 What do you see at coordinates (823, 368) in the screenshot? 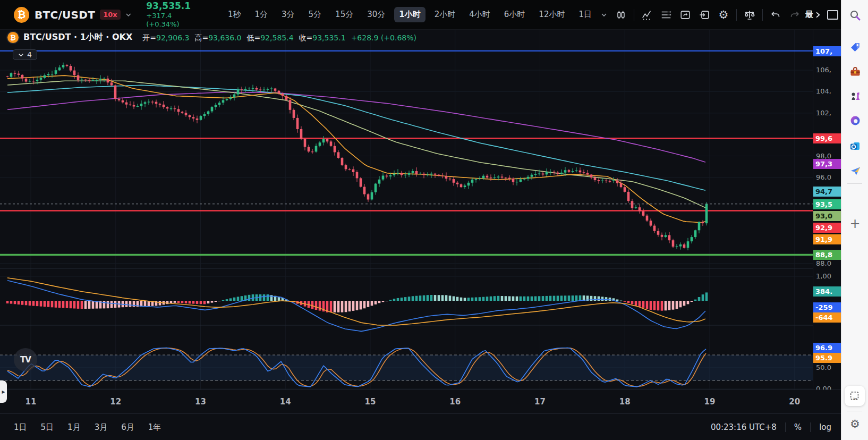
I see `price-tick: 50.0` at bounding box center [823, 368].